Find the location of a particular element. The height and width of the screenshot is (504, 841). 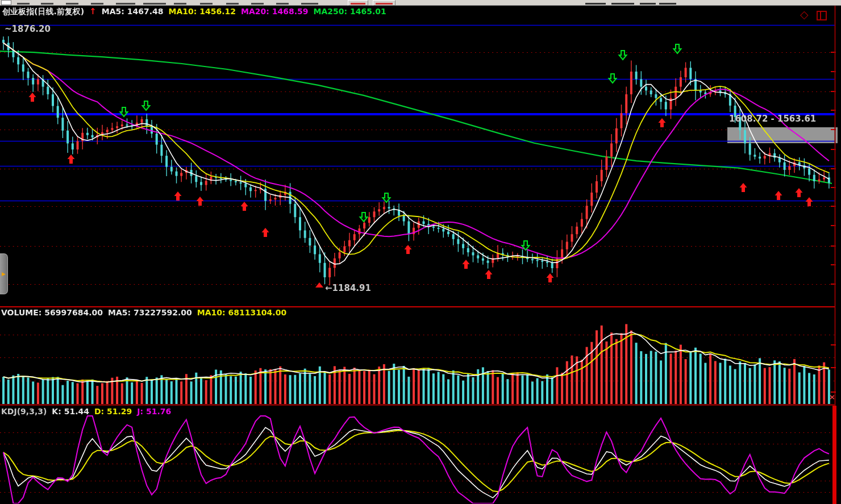

menu-bar is located at coordinates (420, 3).